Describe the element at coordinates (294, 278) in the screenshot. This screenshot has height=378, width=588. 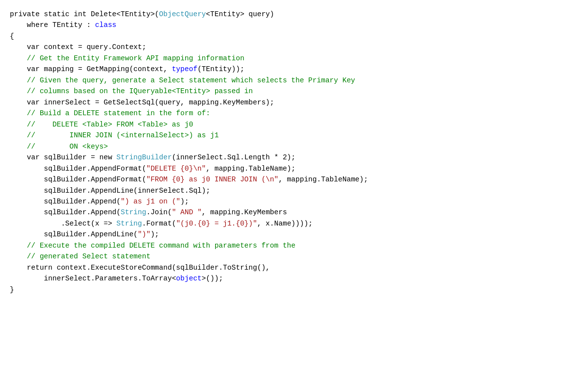
I see `code-line: innerSelect.Parameters.ToArray<object>()…` at that location.